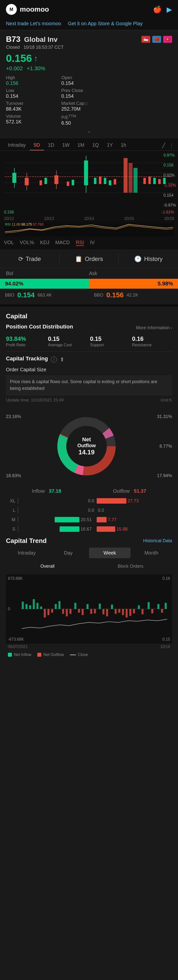  Describe the element at coordinates (11, 511) in the screenshot. I see `cap-bar-l-label: L` at that location.